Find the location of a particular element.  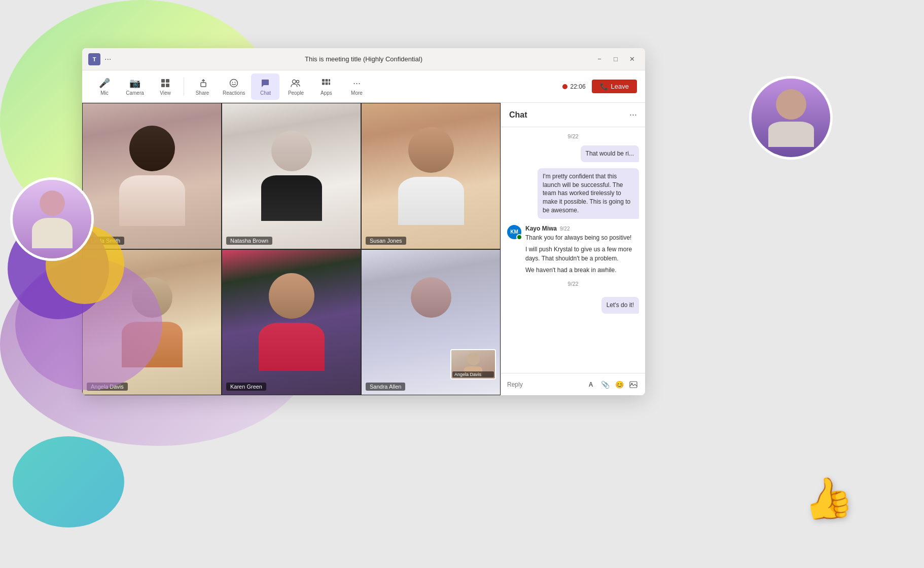

toolbar-apps: Apps is located at coordinates (326, 87).